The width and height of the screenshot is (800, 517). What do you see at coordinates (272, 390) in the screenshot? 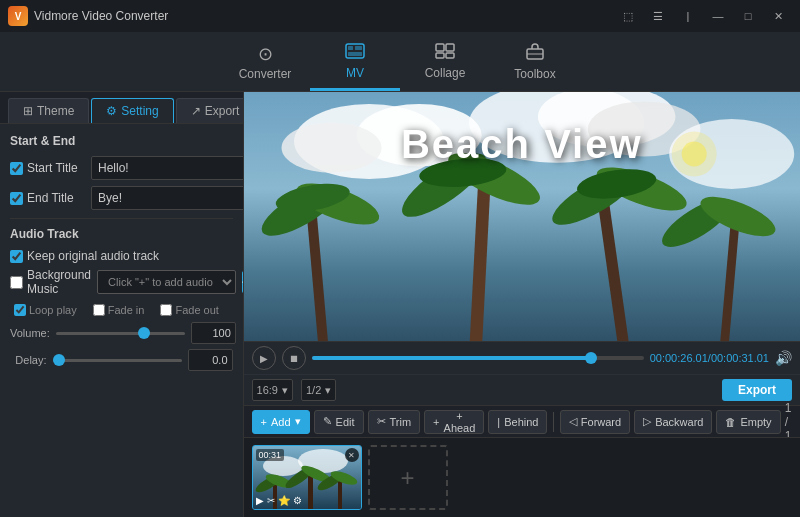
I see `aspect-ratio-select: 16:9 ▾` at bounding box center [272, 390].